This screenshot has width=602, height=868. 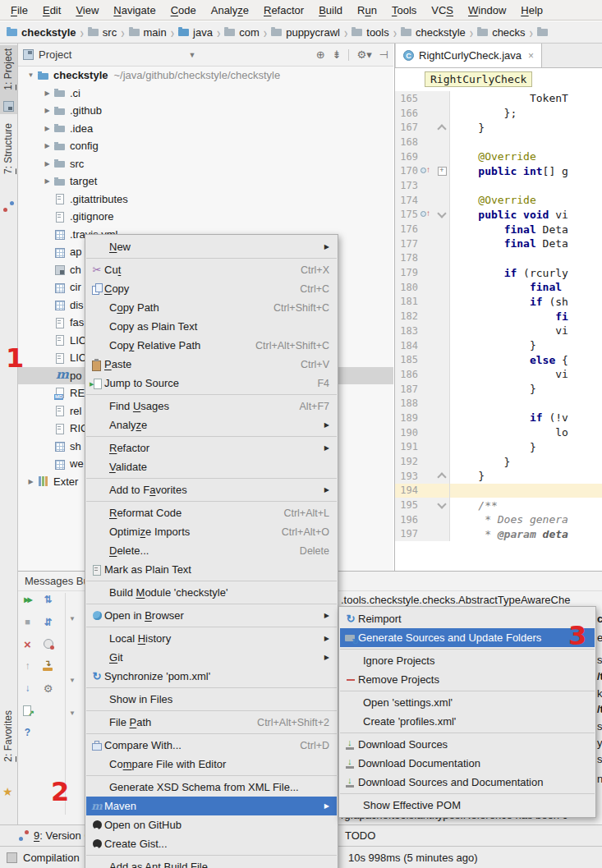 I want to click on code-line: 178, so click(x=499, y=259).